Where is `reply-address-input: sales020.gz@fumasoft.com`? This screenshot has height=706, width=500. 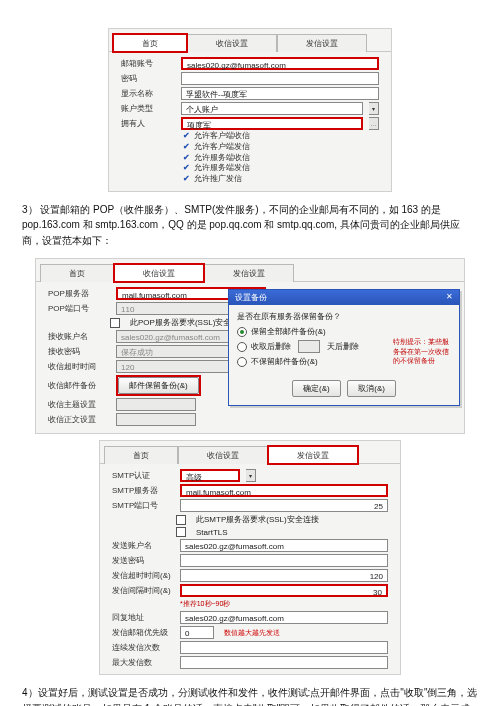
reply-address-input: sales020.gz@fumasoft.com is located at coordinates (284, 618).